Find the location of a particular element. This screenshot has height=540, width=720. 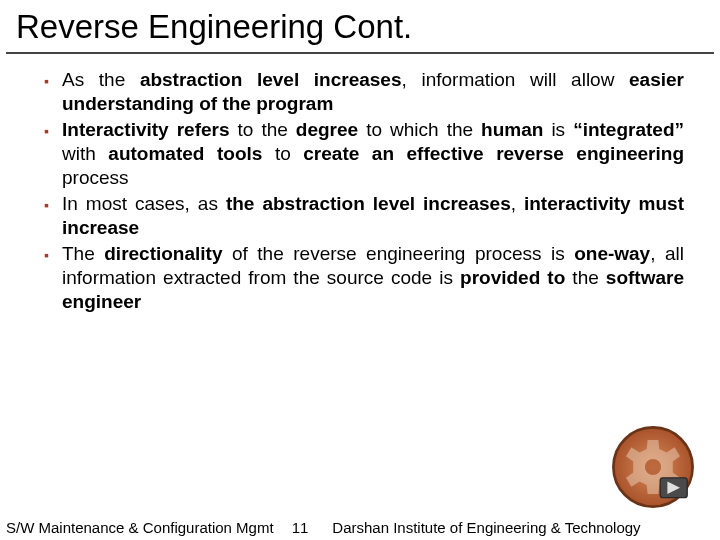

footer-right-text: Darshan Institute of Engineering & Techn… is located at coordinates (520, 528).